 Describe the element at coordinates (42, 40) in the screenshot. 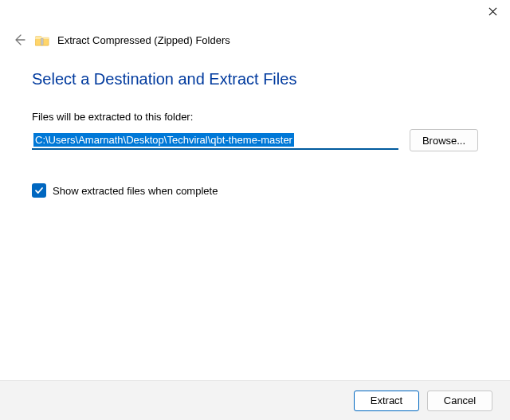

I see `zipped-folder-icon` at that location.